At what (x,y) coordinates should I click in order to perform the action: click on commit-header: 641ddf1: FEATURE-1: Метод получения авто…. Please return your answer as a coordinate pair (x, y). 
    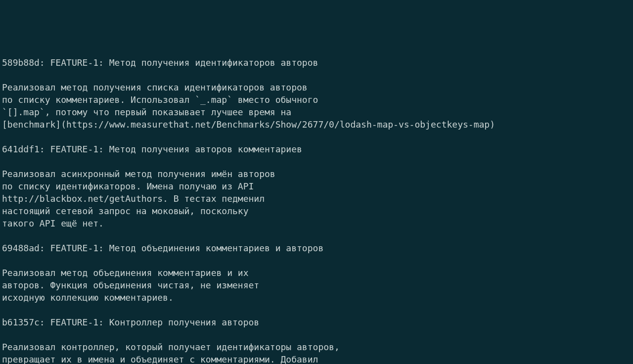
    Looking at the image, I should click on (152, 149).